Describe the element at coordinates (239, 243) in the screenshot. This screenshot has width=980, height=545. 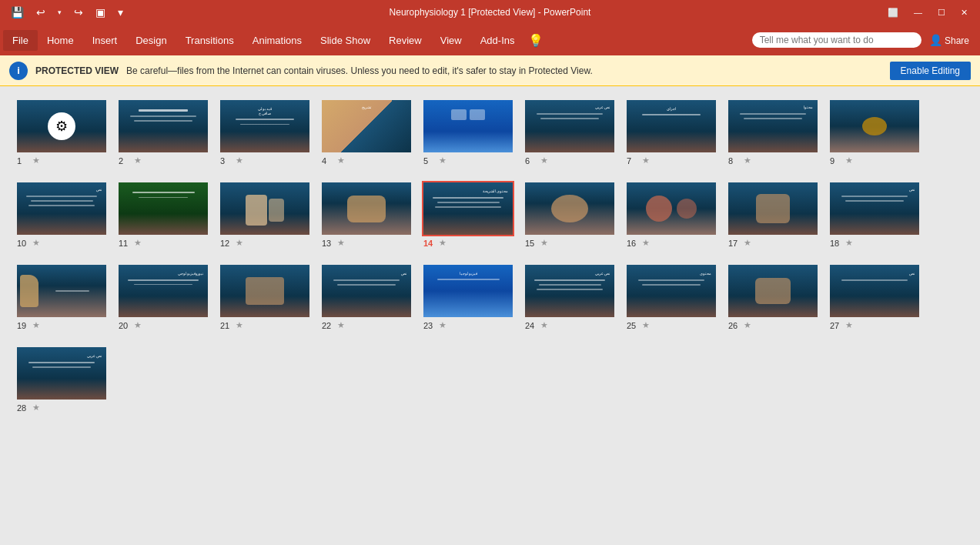
I see `slide-star-12: ★` at that location.